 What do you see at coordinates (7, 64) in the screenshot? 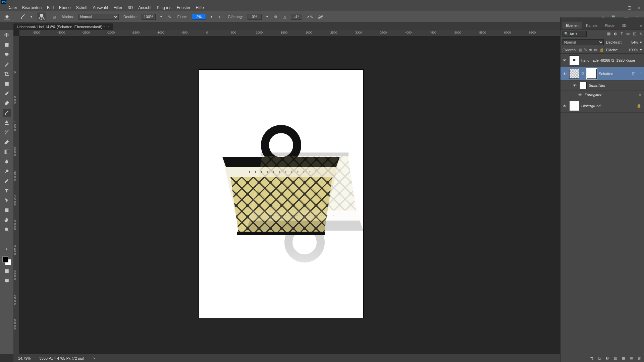
I see `wand-tool` at bounding box center [7, 64].